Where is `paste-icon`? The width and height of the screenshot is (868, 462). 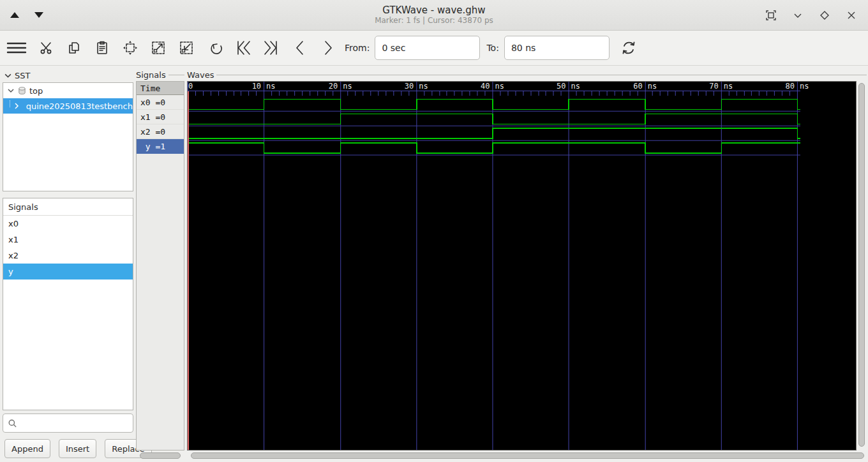
paste-icon is located at coordinates (102, 48).